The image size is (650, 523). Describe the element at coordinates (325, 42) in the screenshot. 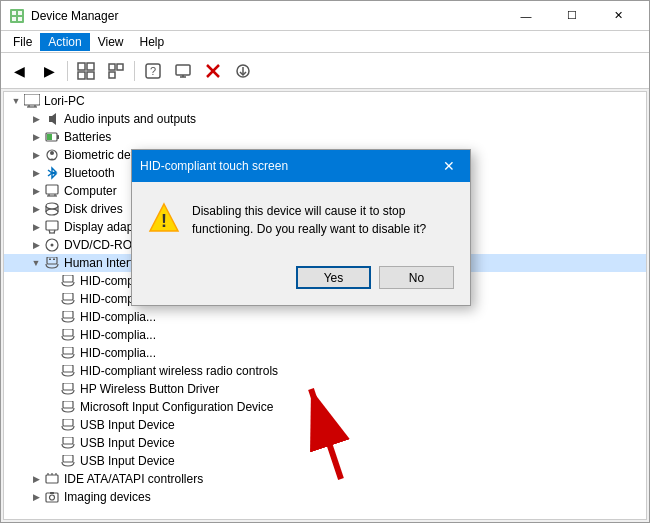

I see `menu-bar: File Action View Help` at that location.